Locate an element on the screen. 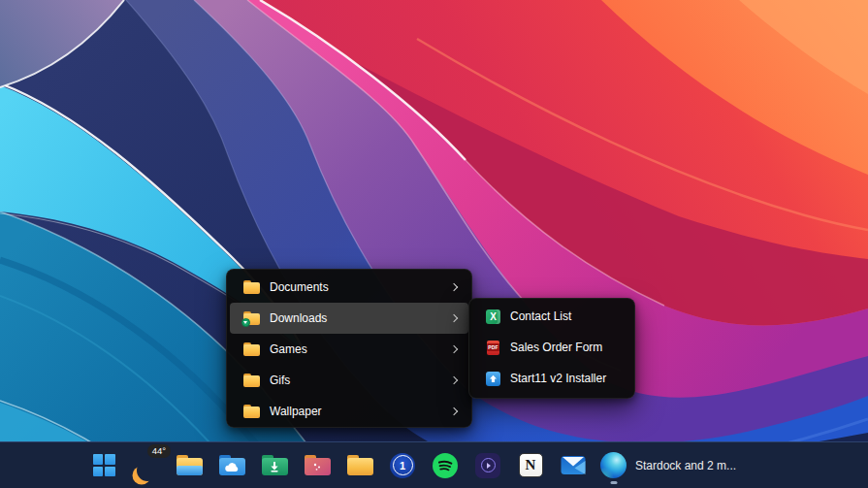 This screenshot has width=868, height=488. taskbar-notion-button: N is located at coordinates (530, 466).